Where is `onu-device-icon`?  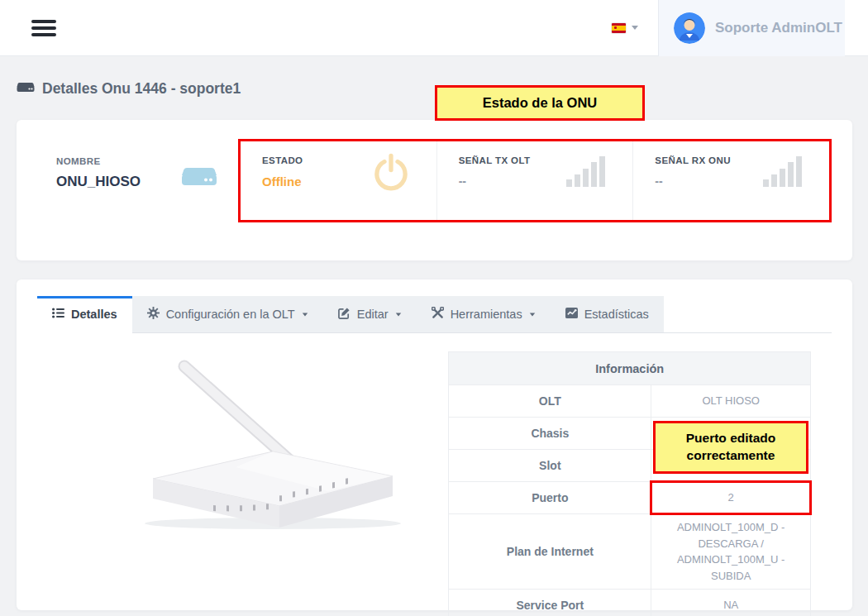
onu-device-icon is located at coordinates (199, 178).